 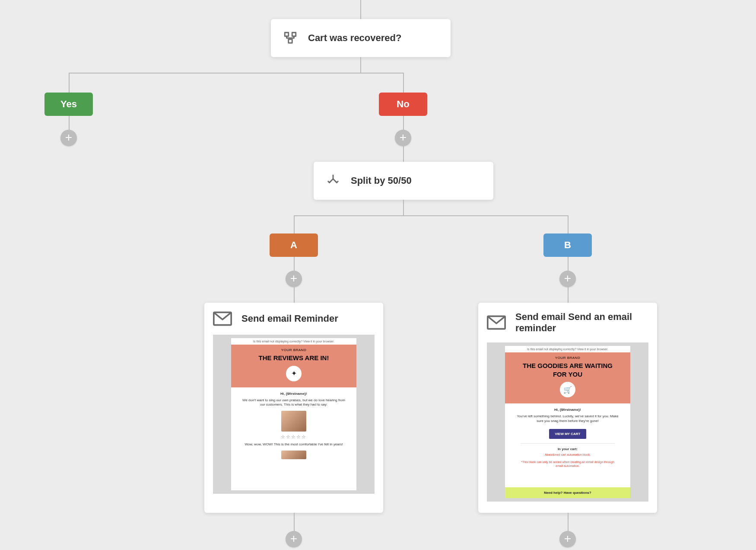 What do you see at coordinates (568, 245) in the screenshot?
I see `variant-b: B` at bounding box center [568, 245].